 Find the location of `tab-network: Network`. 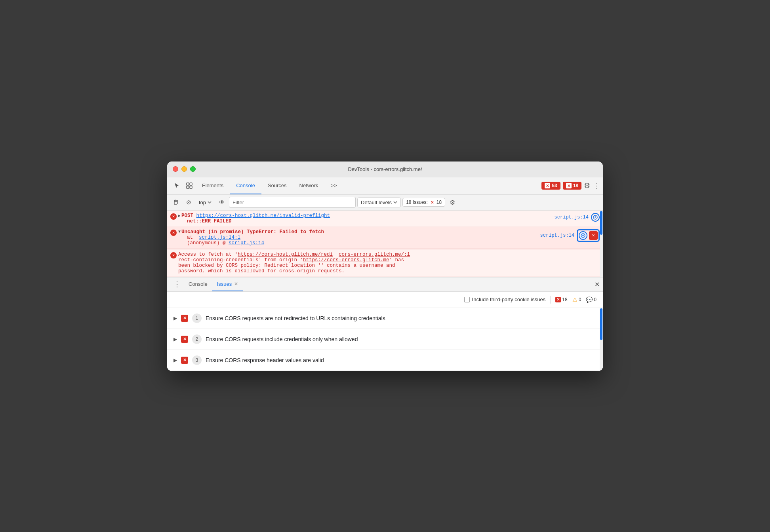

tab-network: Network is located at coordinates (309, 186).